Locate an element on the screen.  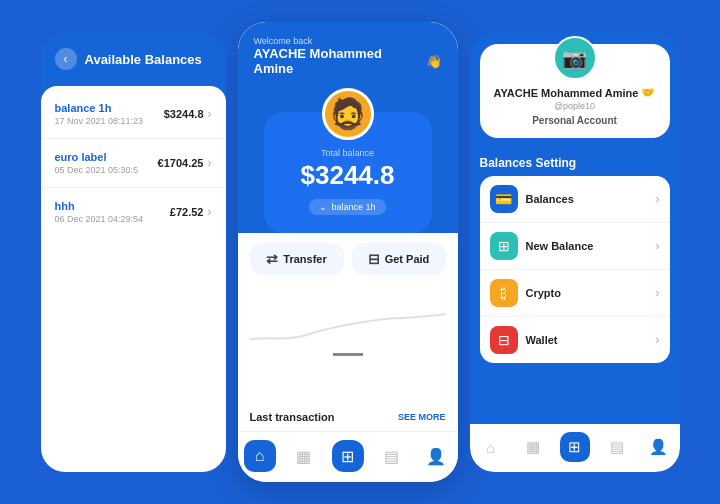
profile-avatar: 📷 is located at coordinates (575, 58).